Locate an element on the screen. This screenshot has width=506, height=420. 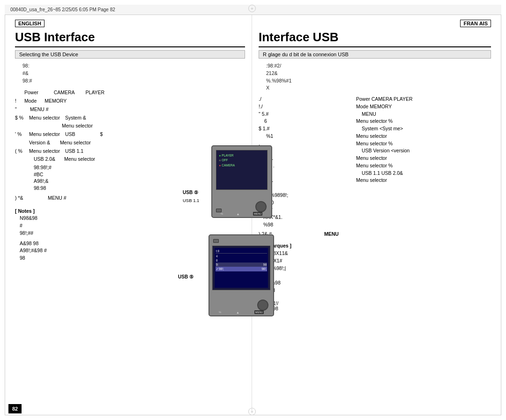
lang-badge-french: FRAN AIS is located at coordinates (476, 23).